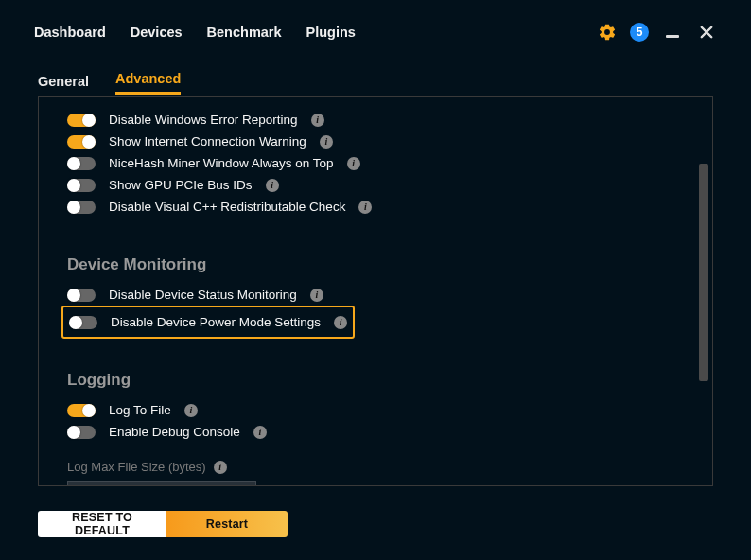 This screenshot has height=560, width=751. What do you see at coordinates (140, 411) in the screenshot?
I see `label: Log To File` at bounding box center [140, 411].